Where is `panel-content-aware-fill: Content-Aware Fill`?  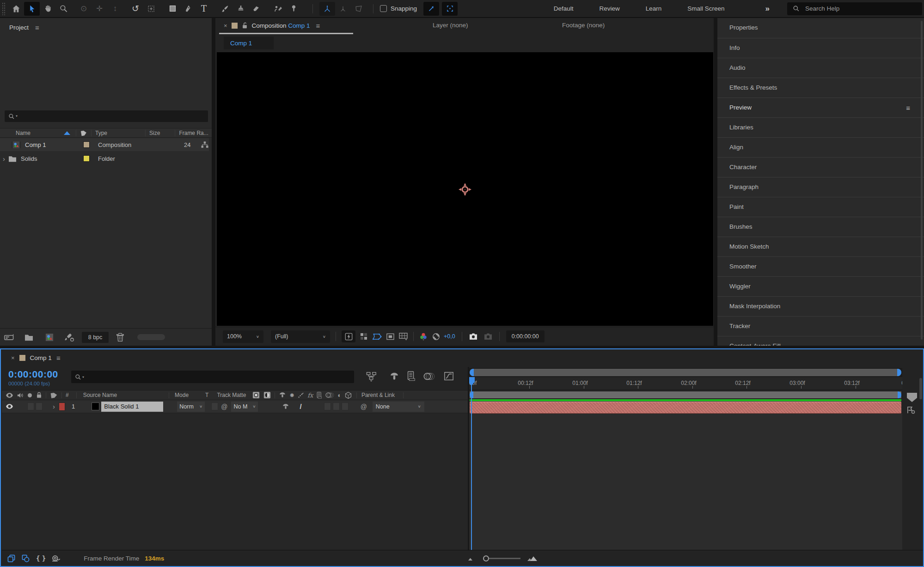 panel-content-aware-fill: Content-Aware Fill is located at coordinates (821, 341).